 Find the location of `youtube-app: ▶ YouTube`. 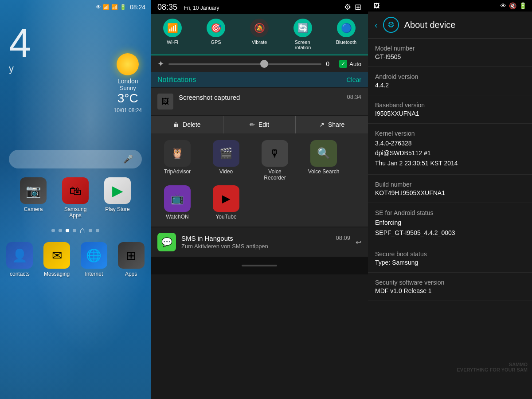

youtube-app: ▶ YouTube is located at coordinates (226, 203).